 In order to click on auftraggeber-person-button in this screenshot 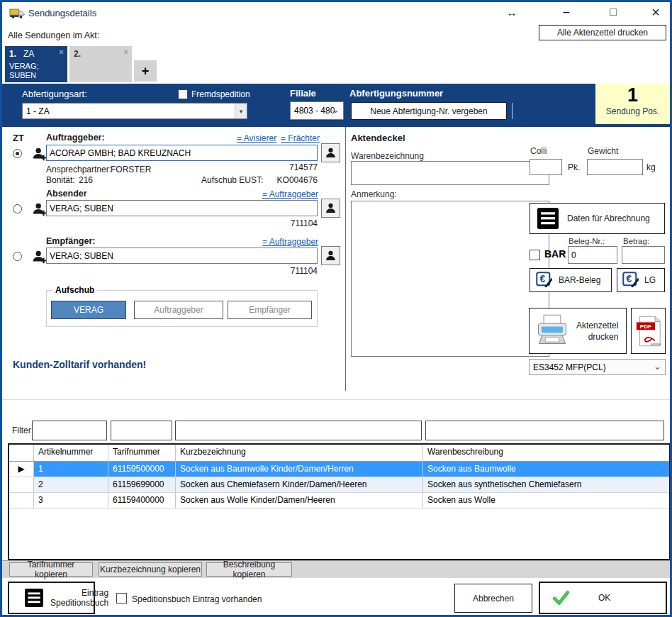, I will do `click(330, 153)`.